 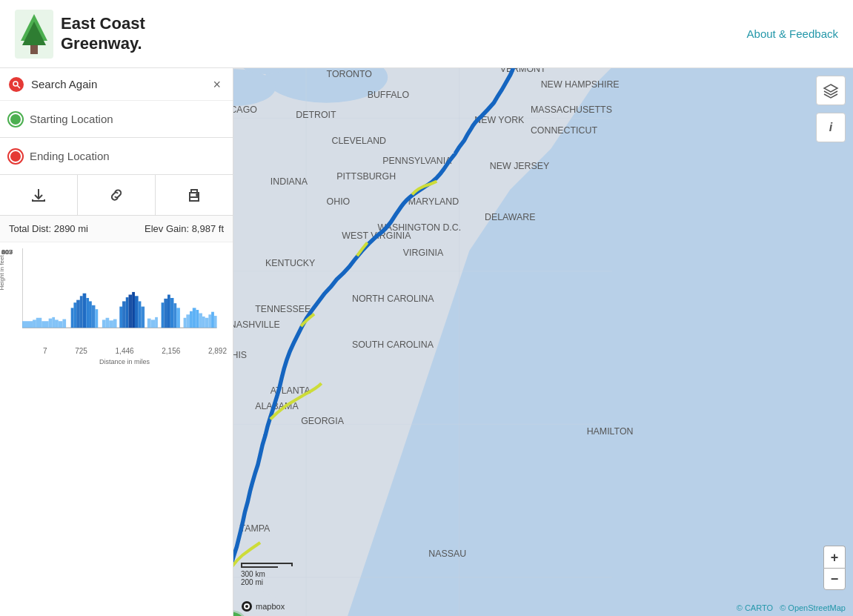 I want to click on svg-text: NORTH CAROLINA, so click(x=393, y=299).